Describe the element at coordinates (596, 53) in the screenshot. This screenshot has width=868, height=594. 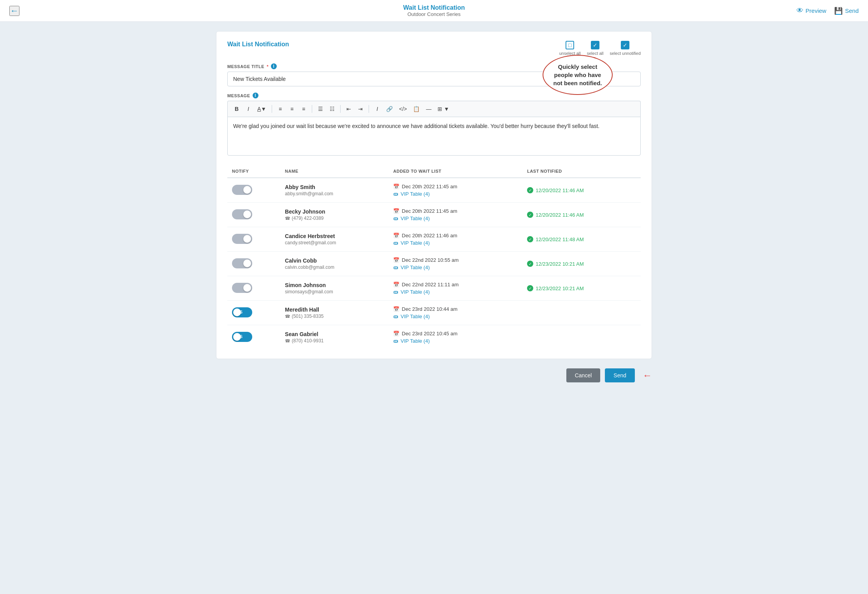
I see `select-all-label: select all` at that location.